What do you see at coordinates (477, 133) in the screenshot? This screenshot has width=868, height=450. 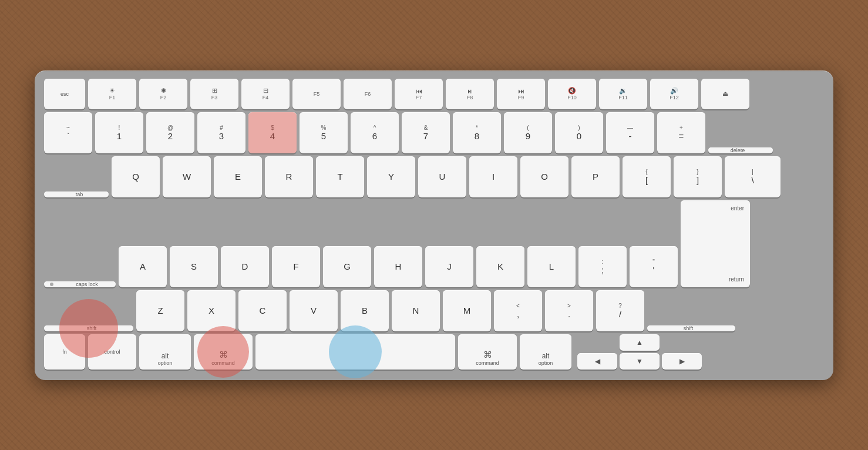 I see `key-8: * 8` at bounding box center [477, 133].